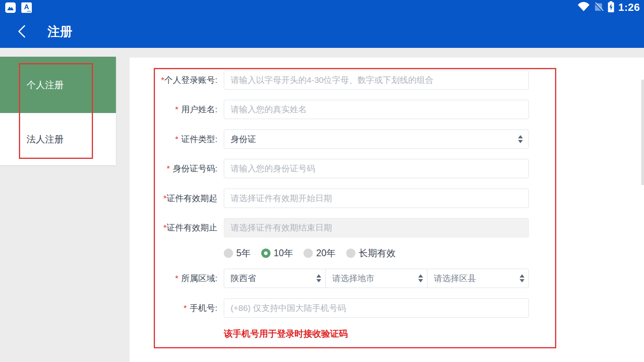  I want to click on clock-time: 1:26, so click(629, 7).